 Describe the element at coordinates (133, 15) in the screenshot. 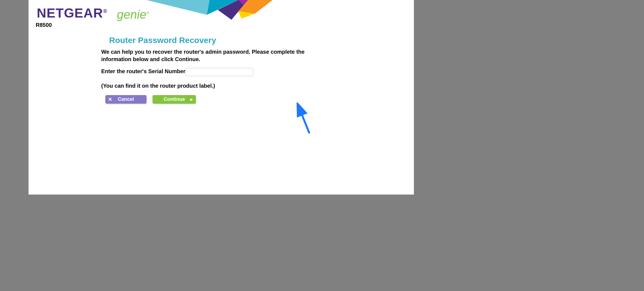

I see `brand-logo-genie: genie®` at that location.